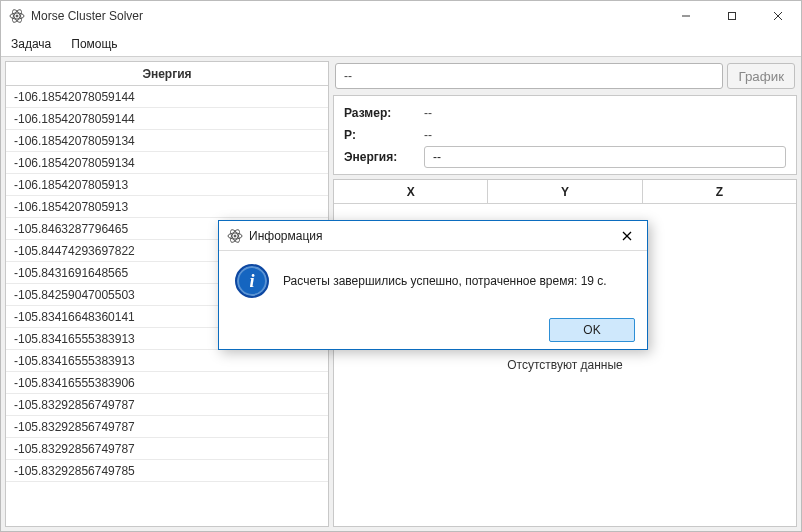 Image resolution: width=802 pixels, height=532 pixels. I want to click on info-icon: i, so click(252, 281).